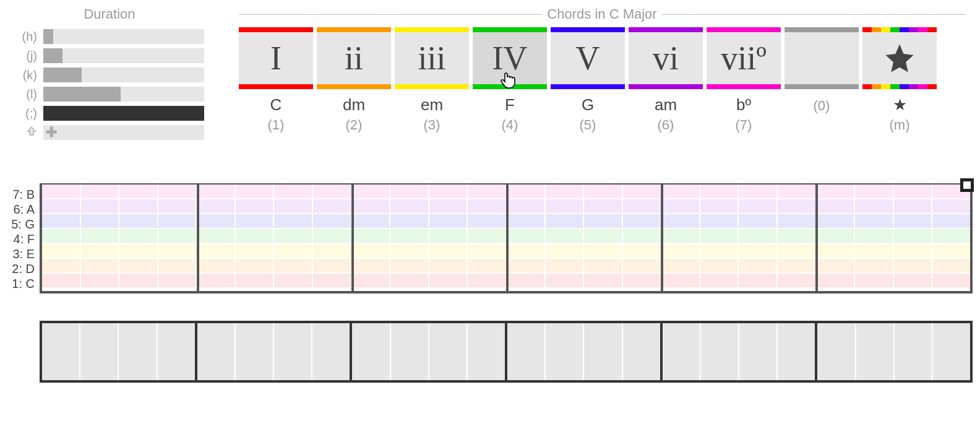 This screenshot has width=980, height=426. What do you see at coordinates (110, 113) in the screenshot?
I see `duration-row-semicolon: (;)` at bounding box center [110, 113].